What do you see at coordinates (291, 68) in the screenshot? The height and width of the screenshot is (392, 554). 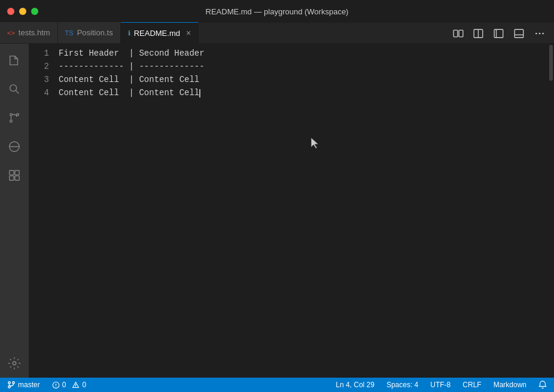 I see `code-line-2: 2 ------------- | -------------` at bounding box center [291, 68].